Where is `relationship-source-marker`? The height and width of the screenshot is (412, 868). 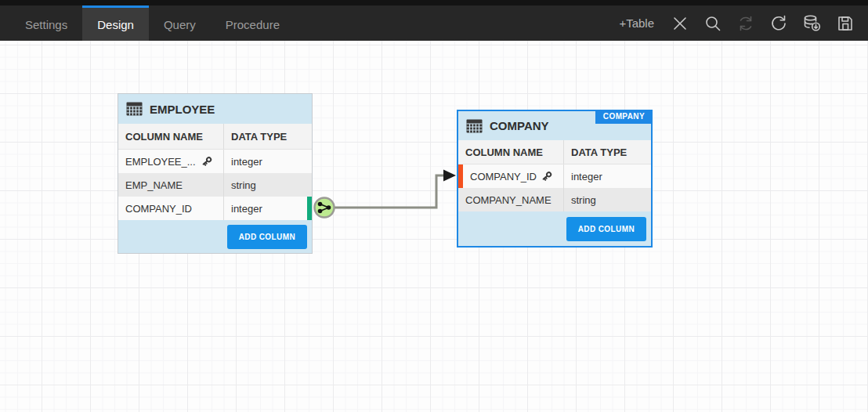 relationship-source-marker is located at coordinates (309, 208).